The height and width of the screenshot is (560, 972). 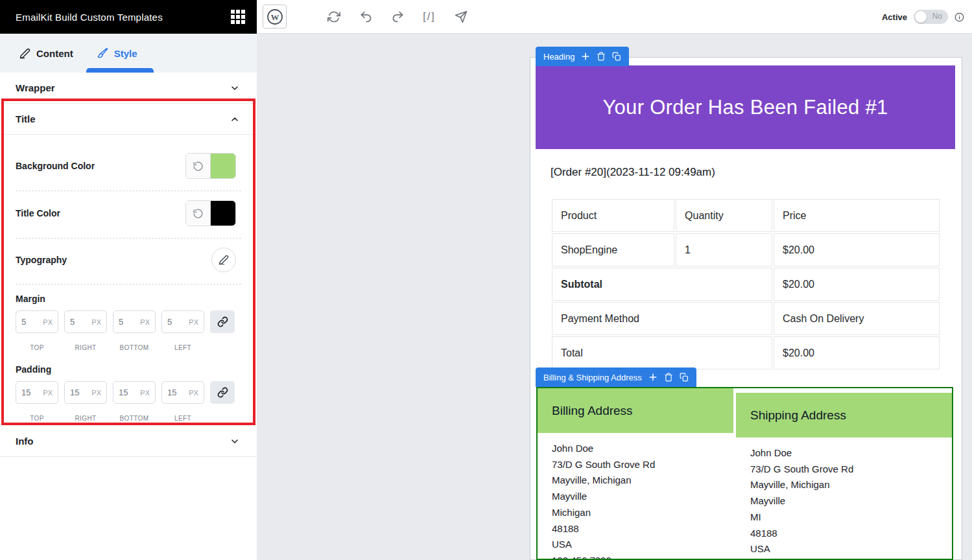 What do you see at coordinates (745, 108) in the screenshot?
I see `email-heading-text: Your Order Has Been Failed #1` at bounding box center [745, 108].